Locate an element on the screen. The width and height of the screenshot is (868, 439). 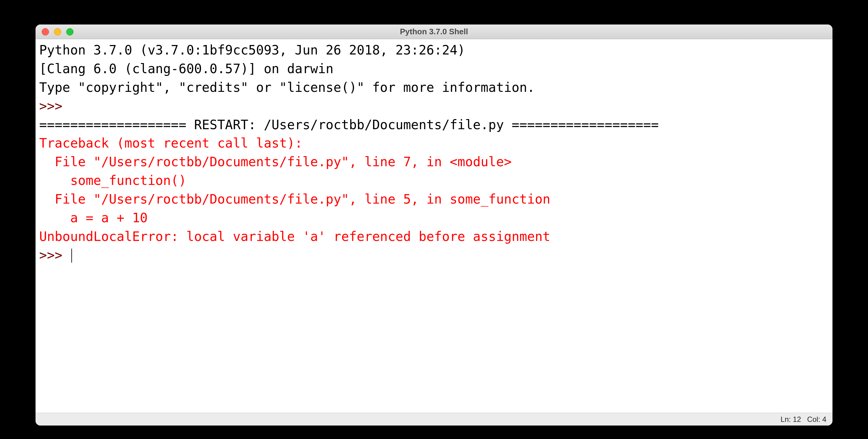
restart-line: =================== RESTART: /Users/roct… is located at coordinates (349, 125).